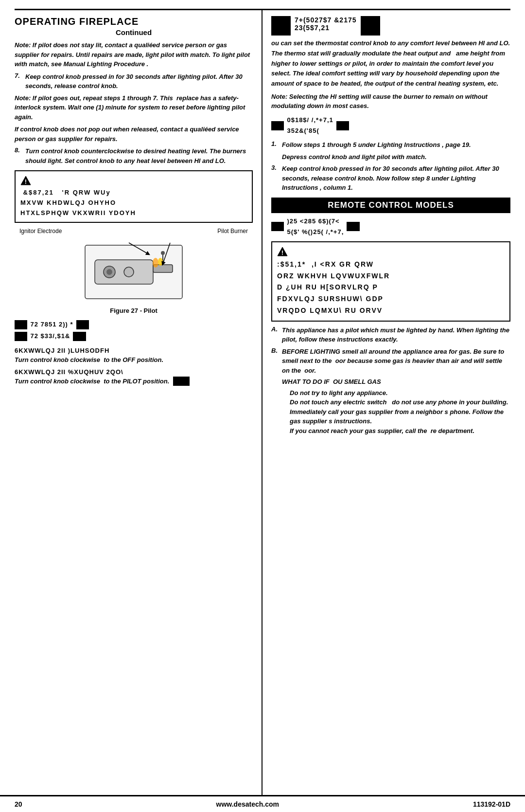  I want to click on encoded-line1: 72 7851 2)) *, so click(52, 325).